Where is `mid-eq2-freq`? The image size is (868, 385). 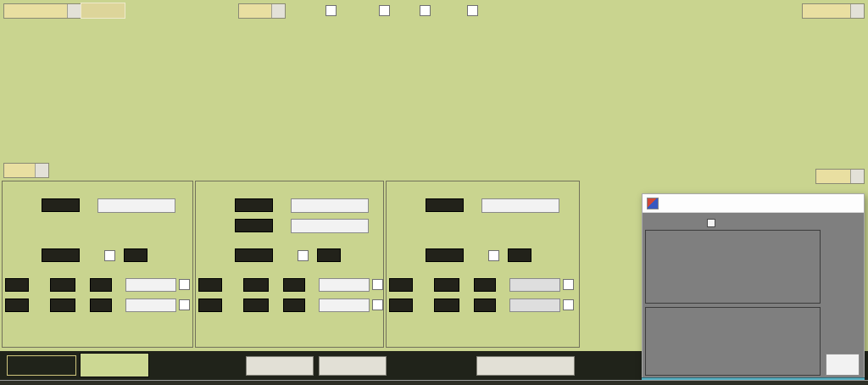 mid-eq2-freq is located at coordinates (210, 305).